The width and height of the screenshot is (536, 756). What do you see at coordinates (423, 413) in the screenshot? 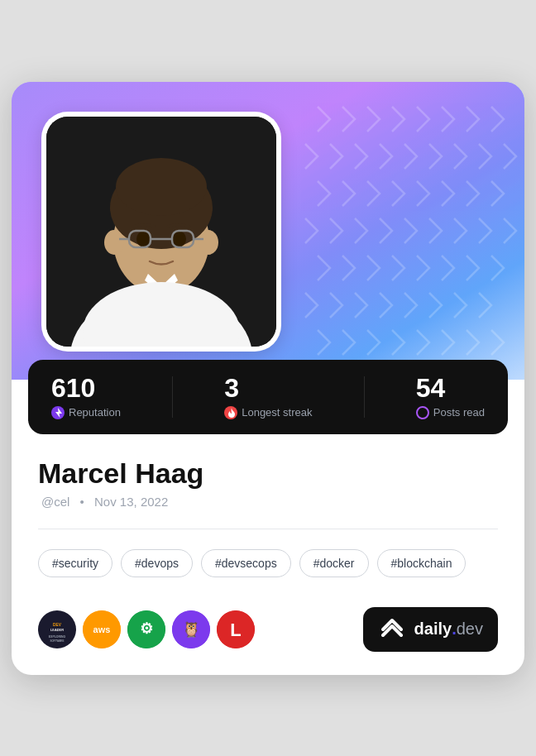
I see `posts-read-icon` at bounding box center [423, 413].